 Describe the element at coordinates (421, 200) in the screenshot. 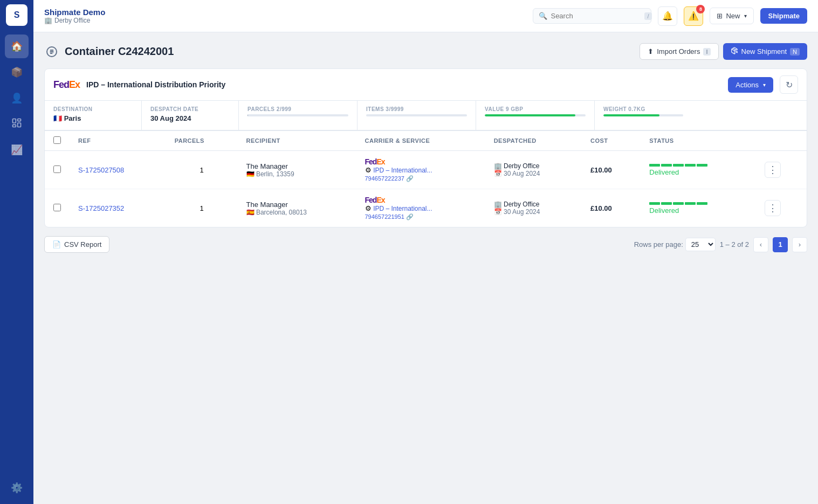

I see `row2-carrier-logo: FedEx` at that location.